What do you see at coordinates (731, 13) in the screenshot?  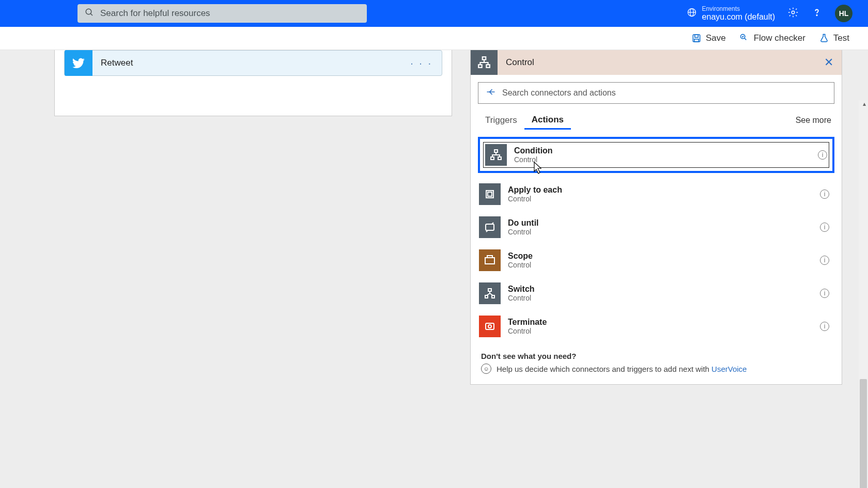 I see `environment-selector: Environments enayu.com (default)` at bounding box center [731, 13].